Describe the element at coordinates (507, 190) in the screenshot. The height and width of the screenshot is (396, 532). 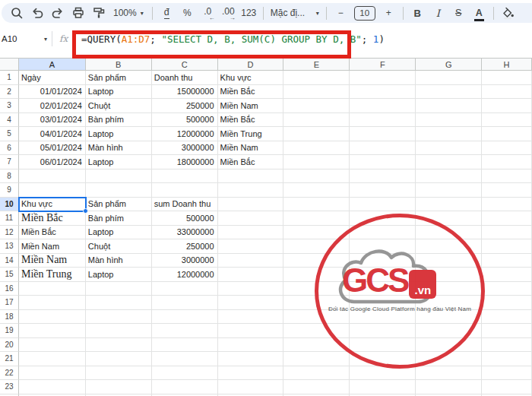
I see `cell-H9` at that location.